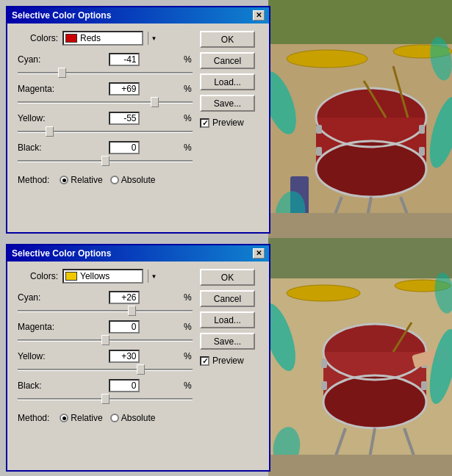 This screenshot has height=476, width=452. I want to click on bottom-cyan-slider, so click(105, 311).